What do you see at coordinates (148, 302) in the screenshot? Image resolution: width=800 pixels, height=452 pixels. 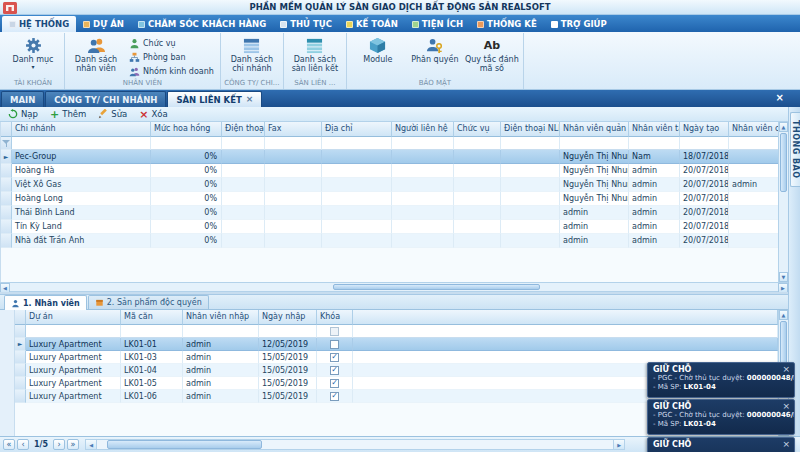 I see `detail-tab-2-san-pham-oc-quyen: 2. Sản phẩm độc quyền` at bounding box center [148, 302].